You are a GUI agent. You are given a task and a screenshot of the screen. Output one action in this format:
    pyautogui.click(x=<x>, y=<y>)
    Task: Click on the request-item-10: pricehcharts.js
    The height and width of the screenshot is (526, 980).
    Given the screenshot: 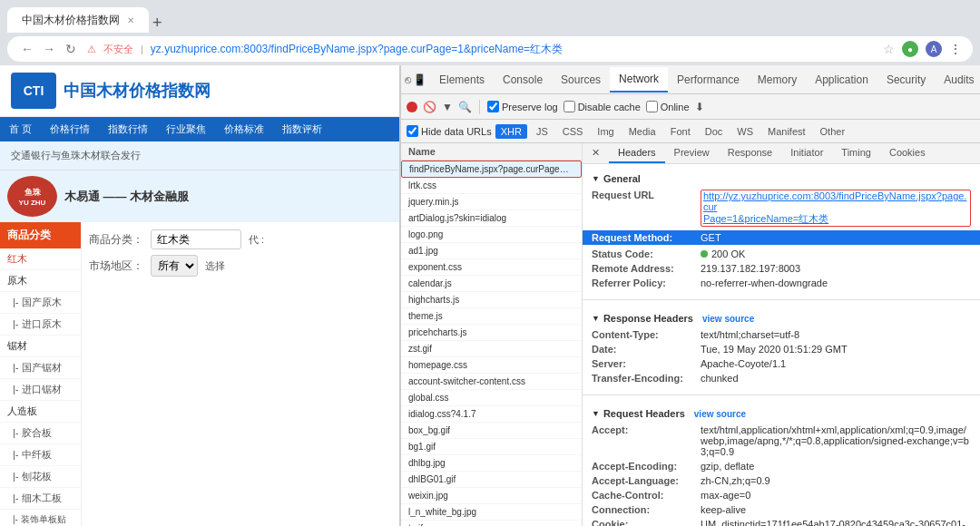 What is the action you would take?
    pyautogui.click(x=492, y=333)
    